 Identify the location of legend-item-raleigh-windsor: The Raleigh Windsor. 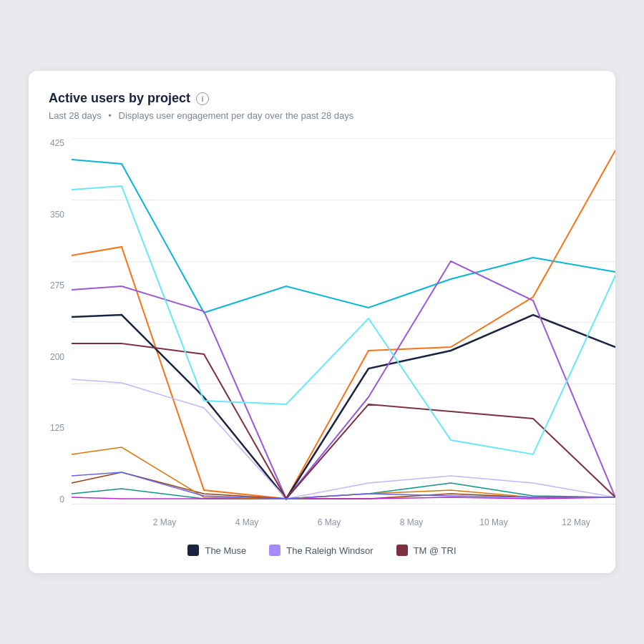
(321, 550).